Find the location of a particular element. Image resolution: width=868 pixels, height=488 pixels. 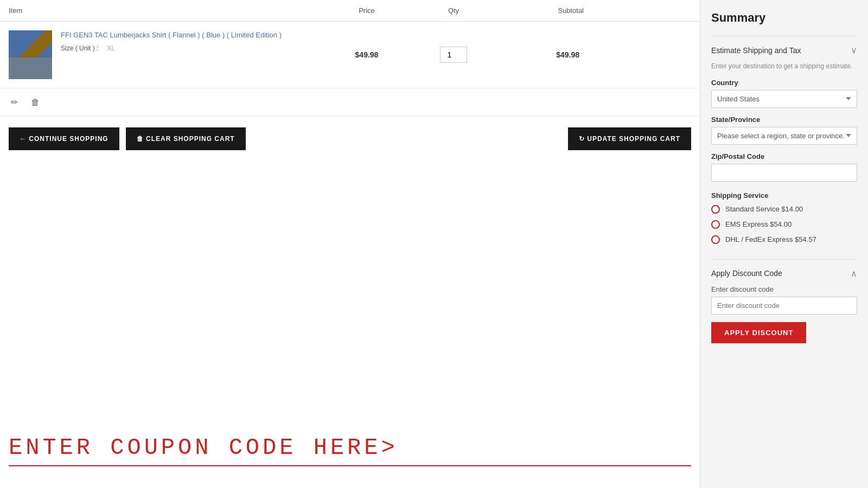

edit-item-button: ✏ is located at coordinates (14, 102).